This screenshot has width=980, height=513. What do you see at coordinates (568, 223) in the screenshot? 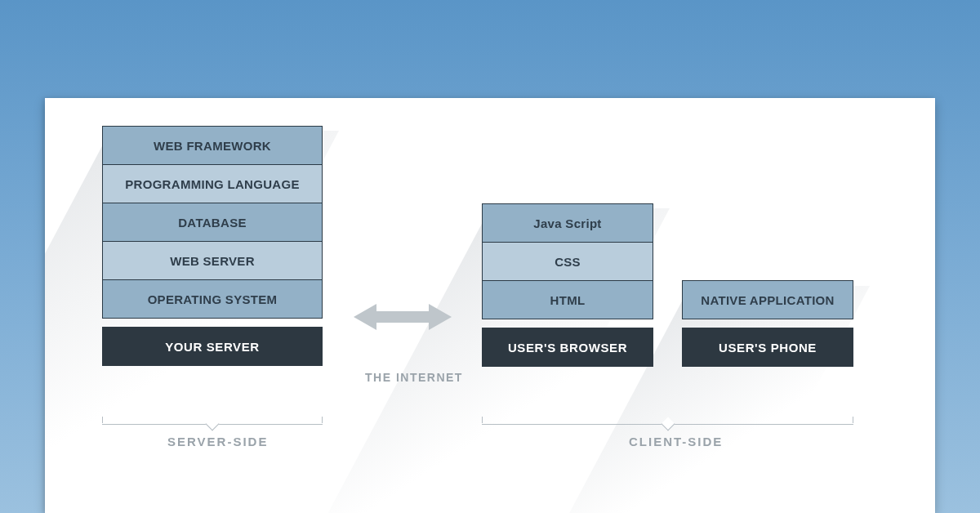
I see `browser-layer-js: Java Script` at bounding box center [568, 223].